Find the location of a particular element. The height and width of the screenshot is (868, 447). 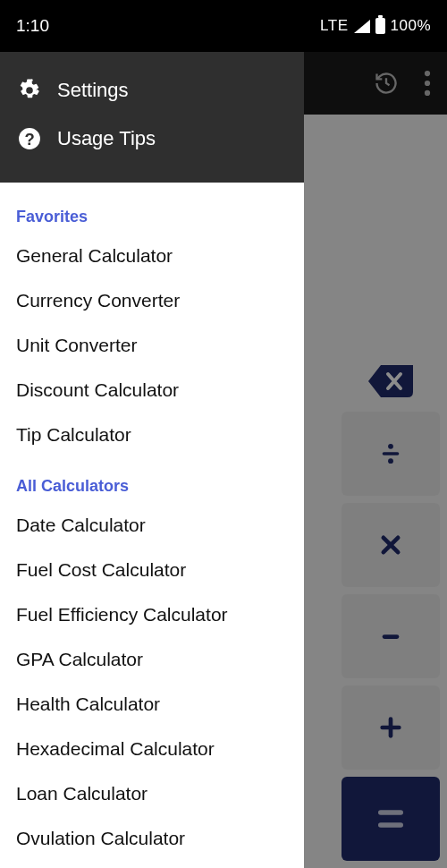

usage-tips-label: Usage Tips is located at coordinates (106, 139).